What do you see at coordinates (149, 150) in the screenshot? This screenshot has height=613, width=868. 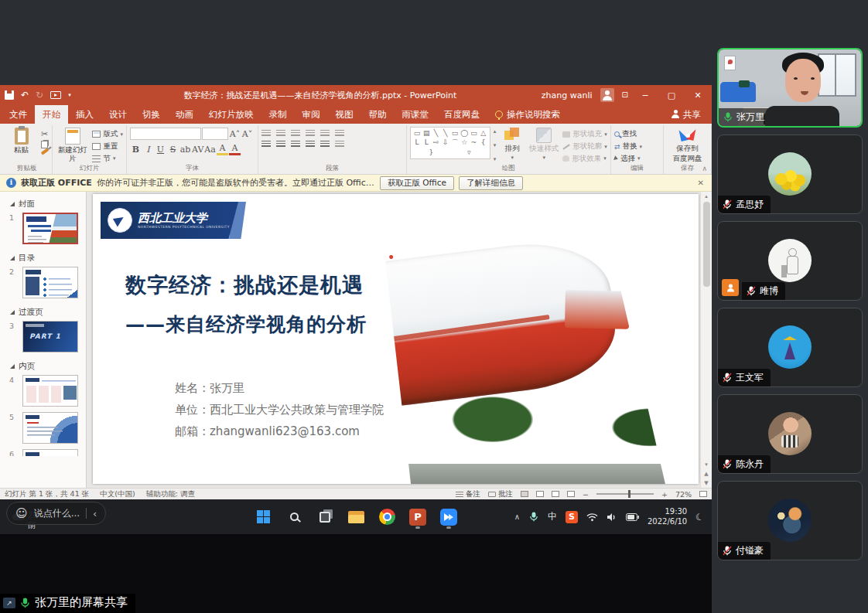 I see `italic-icon: I` at bounding box center [149, 150].